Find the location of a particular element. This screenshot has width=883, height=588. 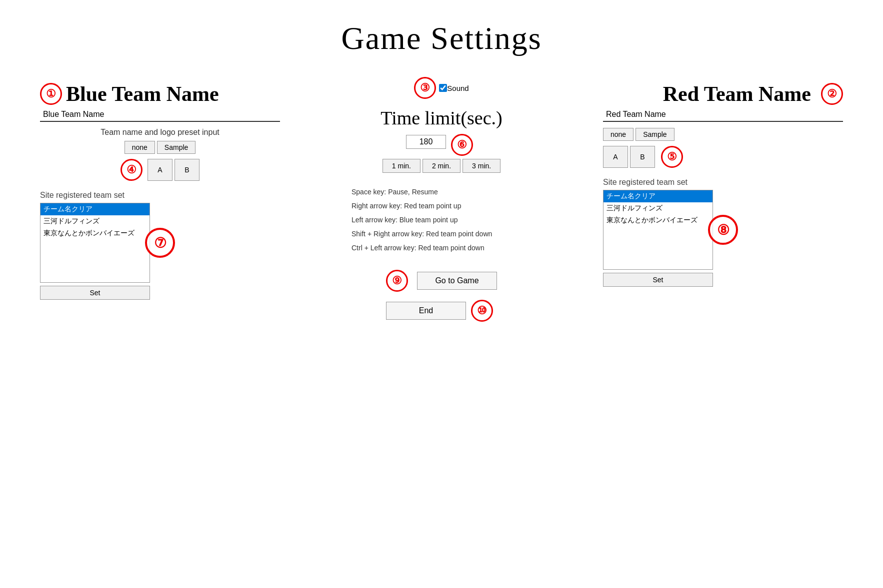

blue-list-item-2: 東京なんとかボンバイエーズ is located at coordinates (95, 233).